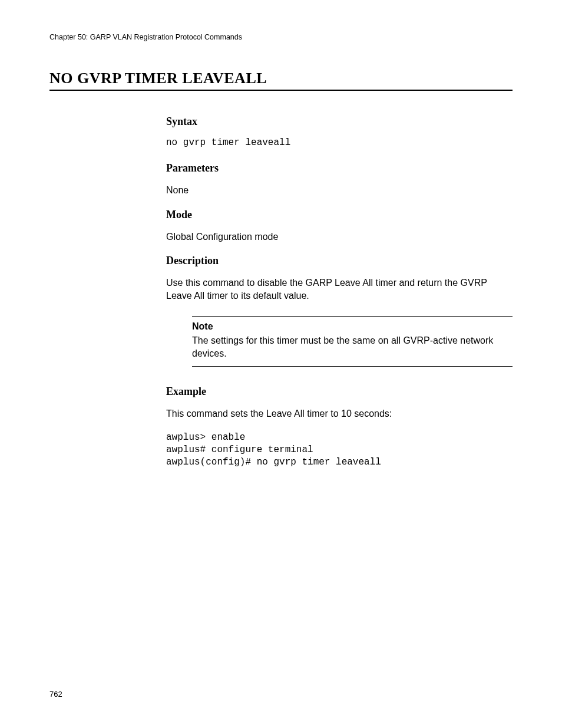 This screenshot has height=728, width=562. What do you see at coordinates (352, 327) in the screenshot?
I see `note-label: Note` at bounding box center [352, 327].